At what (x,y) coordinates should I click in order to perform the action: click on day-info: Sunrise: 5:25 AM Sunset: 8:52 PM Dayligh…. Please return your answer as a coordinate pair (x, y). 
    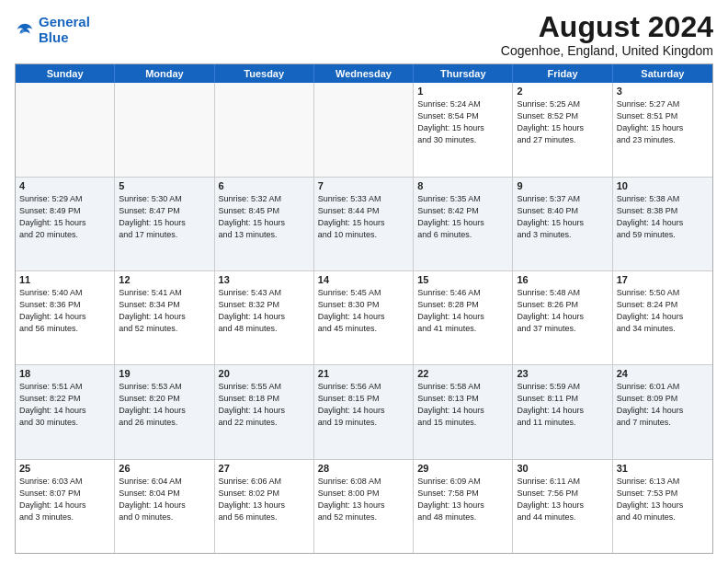
    Looking at the image, I should click on (563, 122).